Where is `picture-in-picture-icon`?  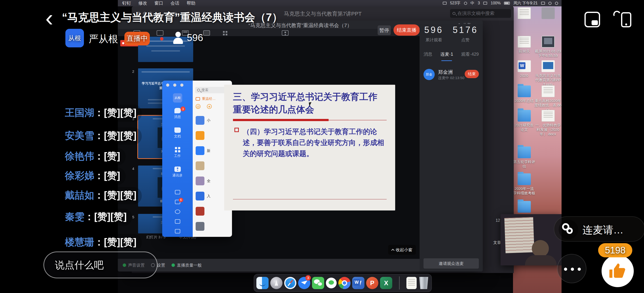
picture-in-picture-icon is located at coordinates (592, 20).